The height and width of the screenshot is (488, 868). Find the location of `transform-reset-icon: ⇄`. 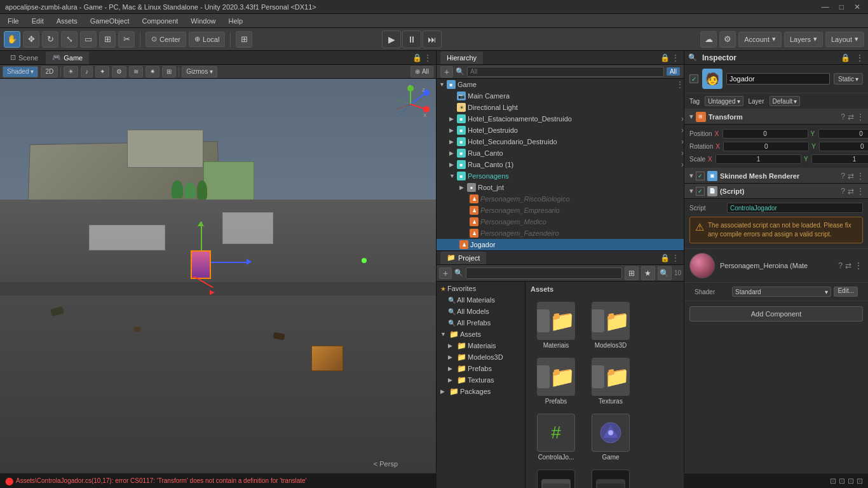

transform-reset-icon: ⇄ is located at coordinates (851, 117).